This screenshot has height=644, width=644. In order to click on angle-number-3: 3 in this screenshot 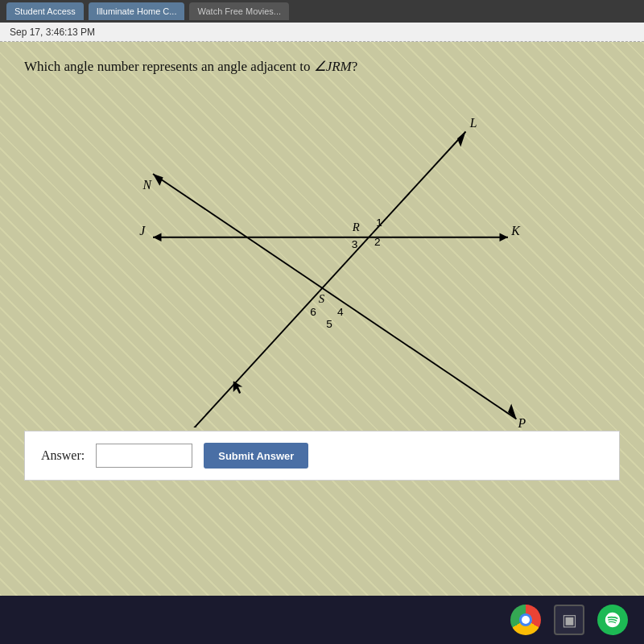, I will do `click(355, 245)`.